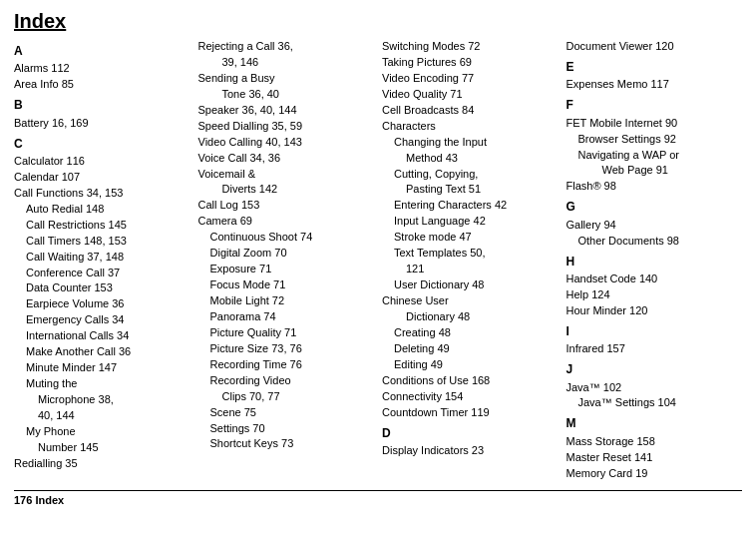  I want to click on index-entry: Characters, so click(471, 127).